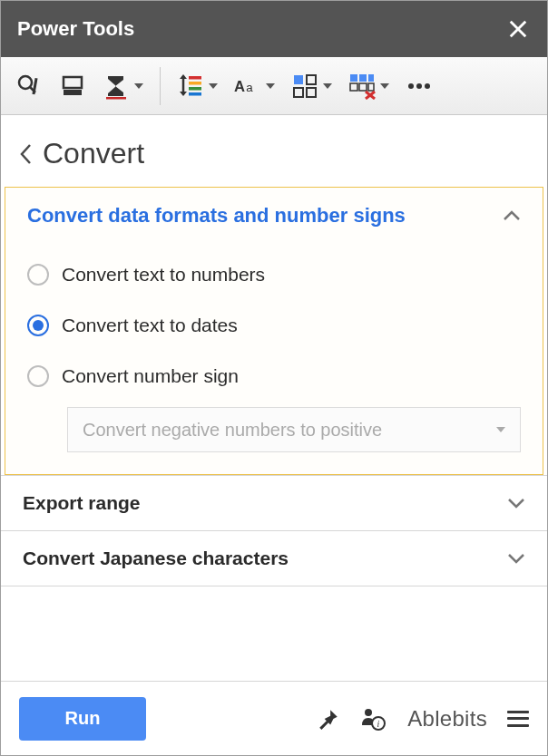 The height and width of the screenshot is (756, 548). I want to click on radio-label: Convert text to numbers, so click(163, 275).